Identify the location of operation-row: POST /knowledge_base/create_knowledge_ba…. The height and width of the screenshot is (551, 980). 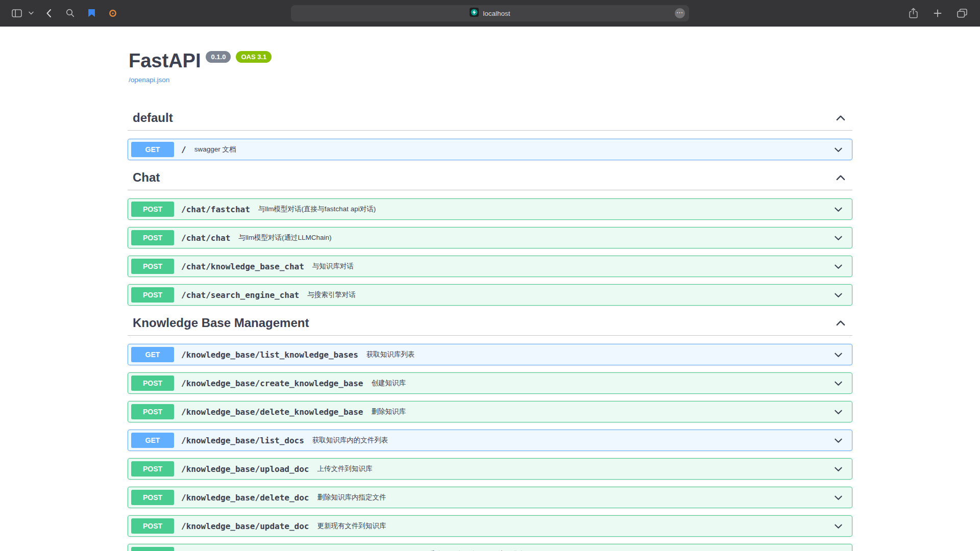
(490, 383).